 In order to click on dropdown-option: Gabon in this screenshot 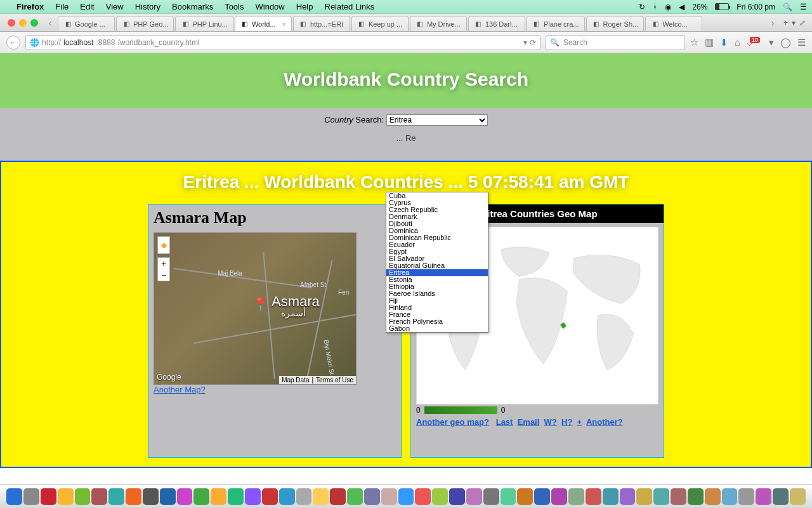, I will do `click(437, 329)`.